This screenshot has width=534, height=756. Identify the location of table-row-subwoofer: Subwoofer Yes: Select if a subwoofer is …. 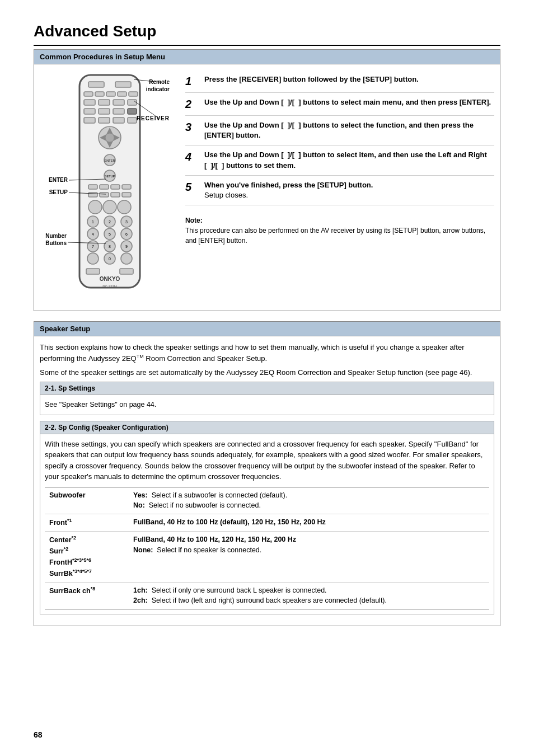
(267, 500).